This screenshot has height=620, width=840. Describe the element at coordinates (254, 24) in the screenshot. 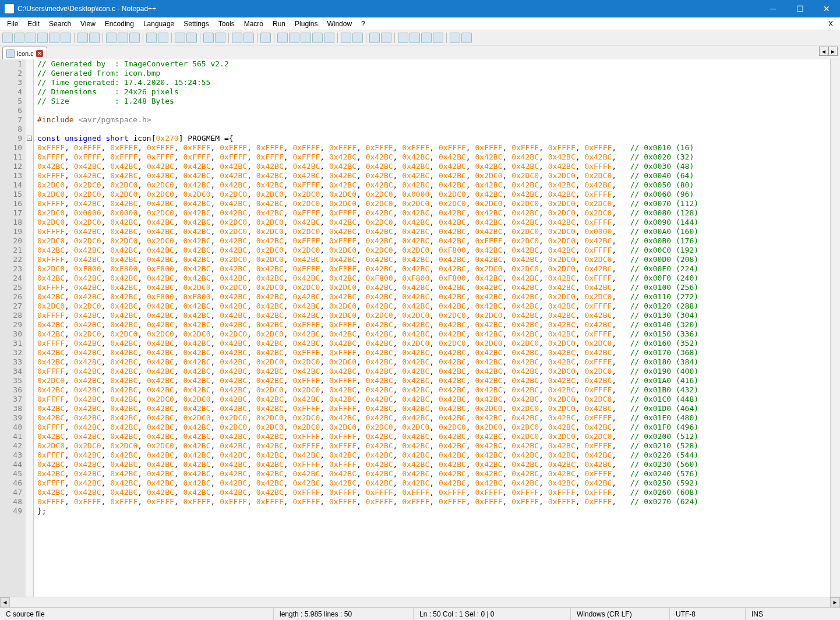

I see `menu-macro: Macro` at that location.